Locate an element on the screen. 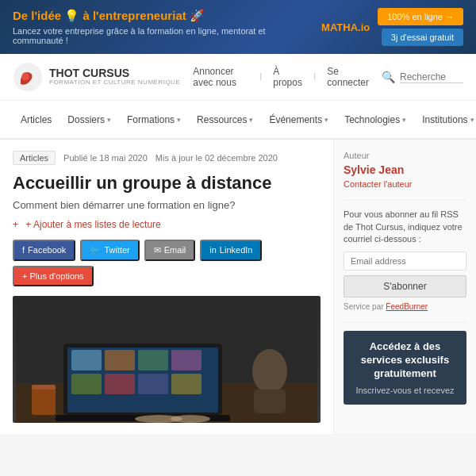  social-buttons: f Facebook 🐦 Twitter ✉ Email in LinkedIn… is located at coordinates (167, 263).